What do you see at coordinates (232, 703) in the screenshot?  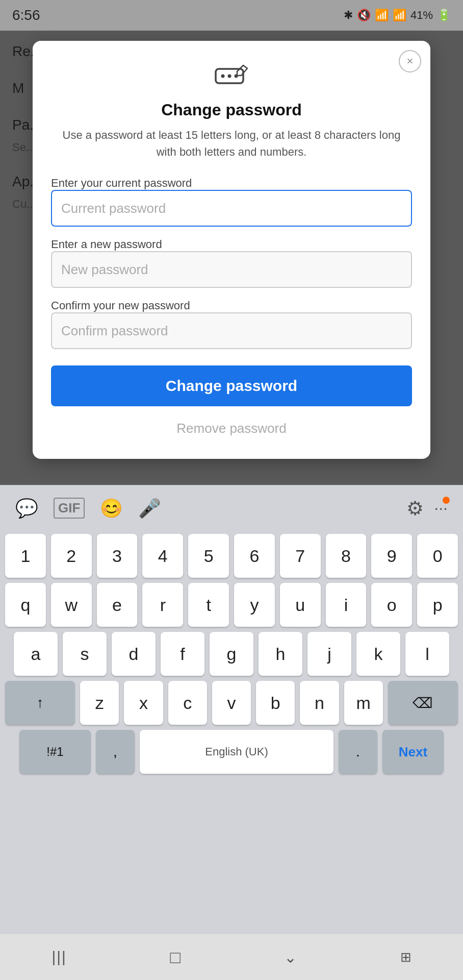 I see `key-v: v` at bounding box center [232, 703].